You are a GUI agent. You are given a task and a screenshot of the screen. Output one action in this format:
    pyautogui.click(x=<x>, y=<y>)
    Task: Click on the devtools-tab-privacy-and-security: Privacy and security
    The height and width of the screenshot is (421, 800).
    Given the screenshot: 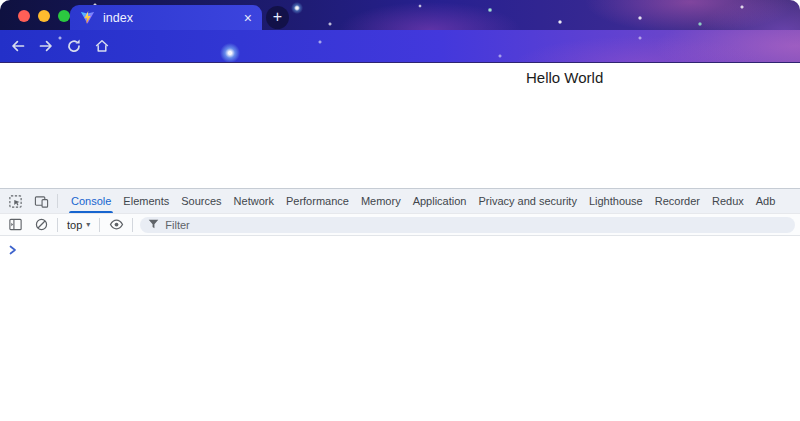 What is the action you would take?
    pyautogui.click(x=527, y=201)
    